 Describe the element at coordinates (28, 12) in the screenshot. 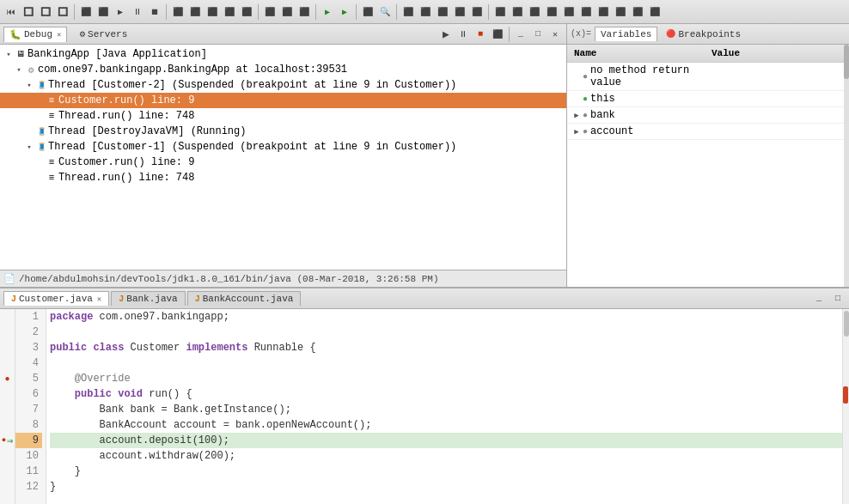

I see `toolbar-icon-2: 🔲` at that location.